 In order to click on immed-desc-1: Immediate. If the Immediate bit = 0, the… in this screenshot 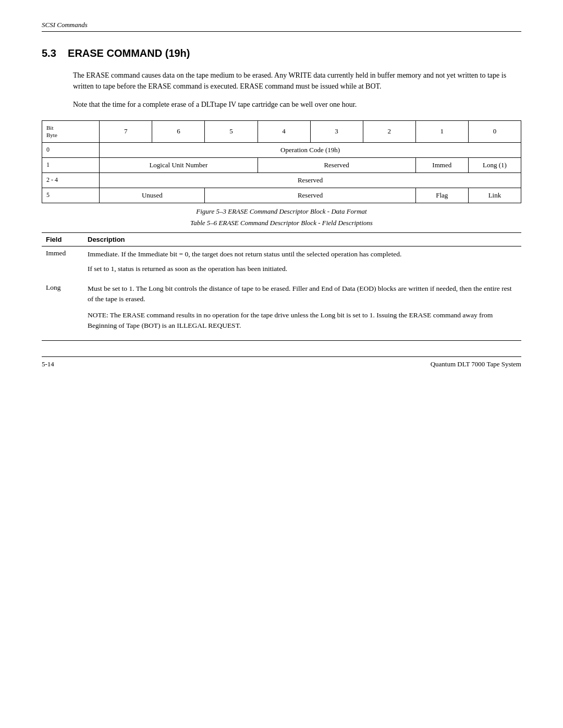, I will do `click(302, 254)`.